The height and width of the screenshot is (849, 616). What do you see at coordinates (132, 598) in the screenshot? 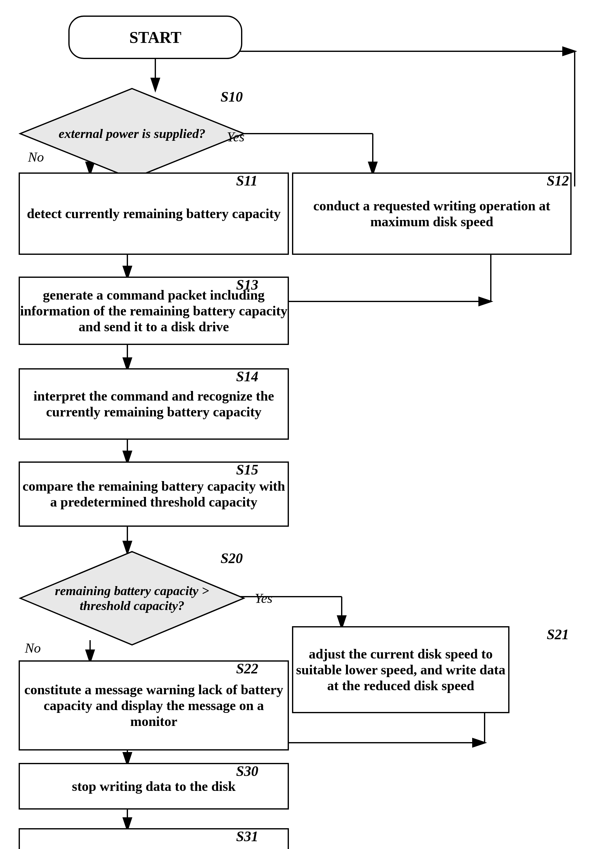
I see `s20-diamond: remaining battery capacity > threshold c…` at bounding box center [132, 598].